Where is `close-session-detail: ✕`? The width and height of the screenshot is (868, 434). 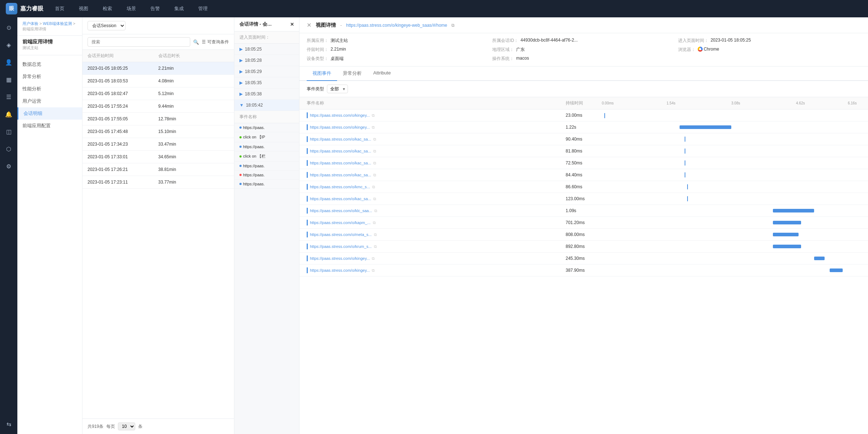 close-session-detail: ✕ is located at coordinates (292, 25).